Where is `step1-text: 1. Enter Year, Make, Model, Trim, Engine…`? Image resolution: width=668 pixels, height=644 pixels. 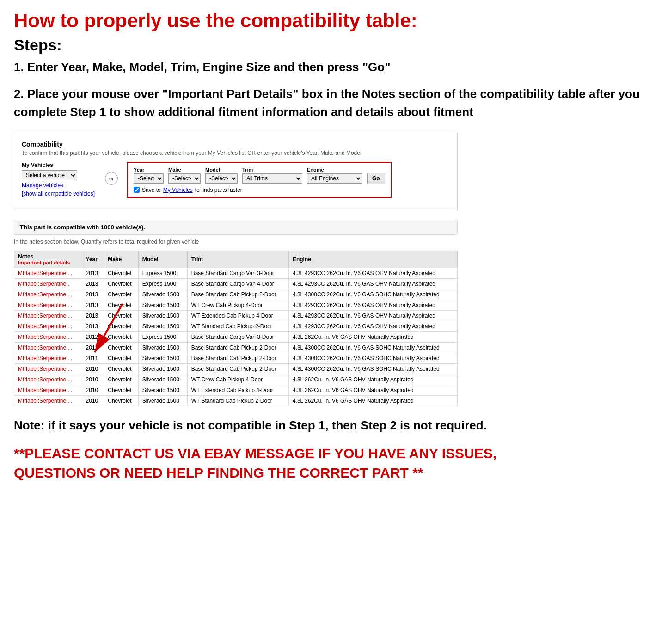
step1-text: 1. Enter Year, Make, Model, Trim, Engine… is located at coordinates (334, 67).